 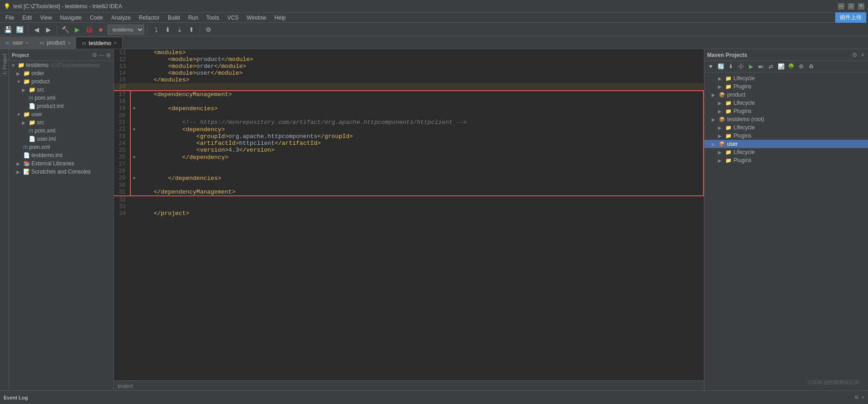 What do you see at coordinates (115, 43) in the screenshot?
I see `tab-testdemo-close: ×` at bounding box center [115, 43].